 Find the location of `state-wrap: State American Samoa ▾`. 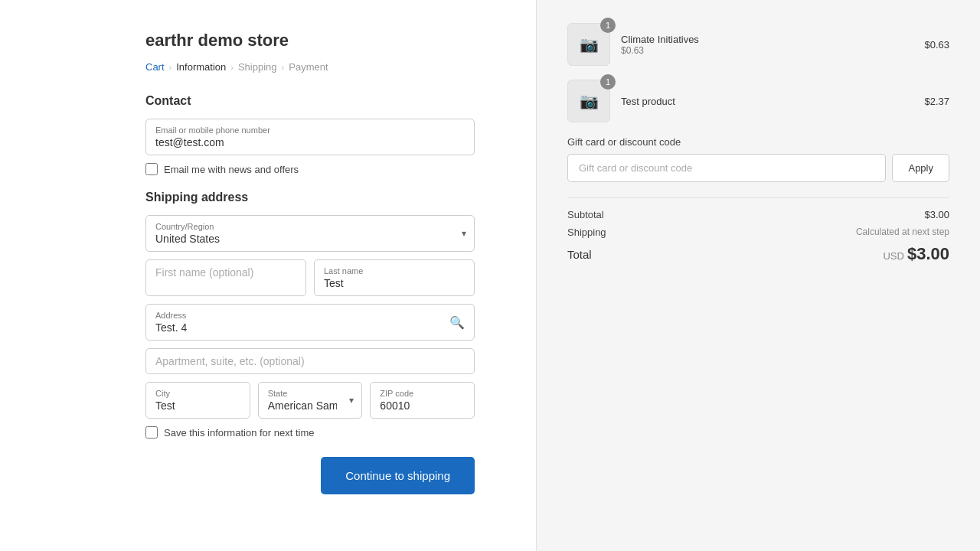

state-wrap: State American Samoa ▾ is located at coordinates (311, 400).